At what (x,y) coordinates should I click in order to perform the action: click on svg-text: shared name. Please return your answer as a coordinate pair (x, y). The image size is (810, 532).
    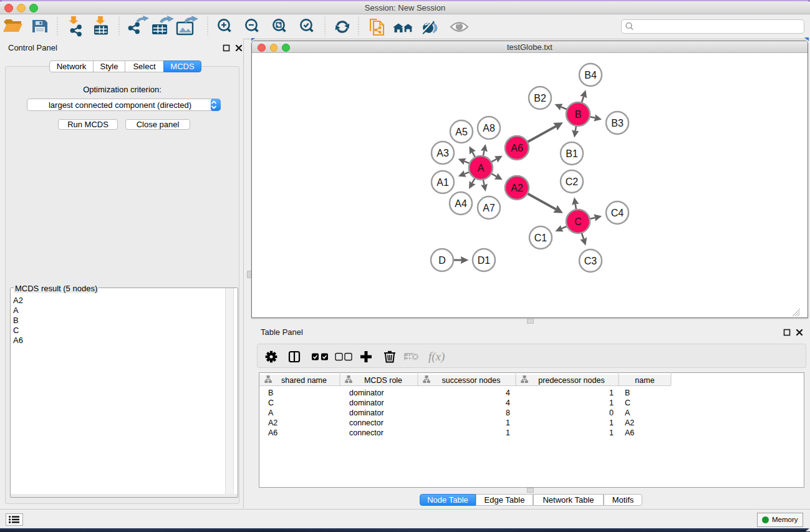
    Looking at the image, I should click on (304, 380).